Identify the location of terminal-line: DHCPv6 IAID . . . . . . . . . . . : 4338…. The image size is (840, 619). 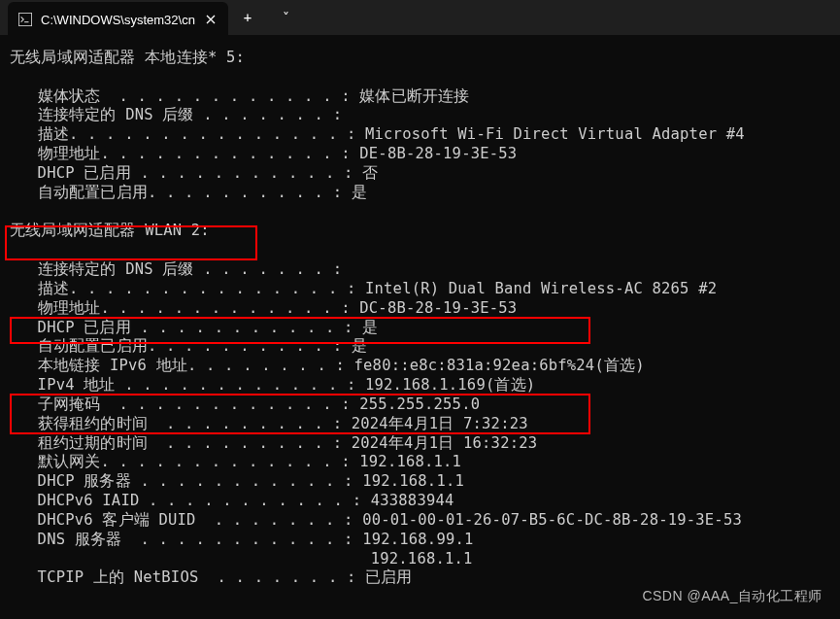
(420, 501).